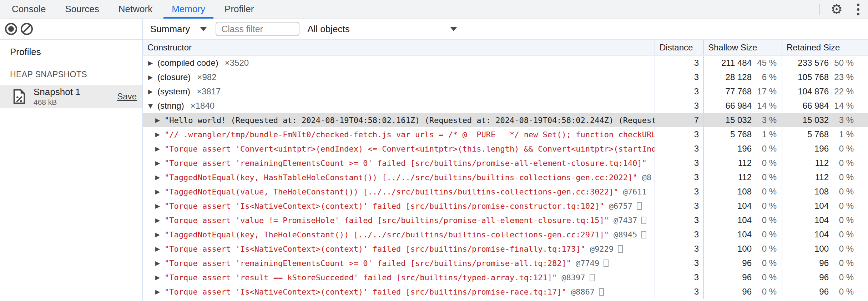  Describe the element at coordinates (505, 92) in the screenshot. I see `table-row: ▶(system)×3817377 76817 %104 87622 %` at that location.